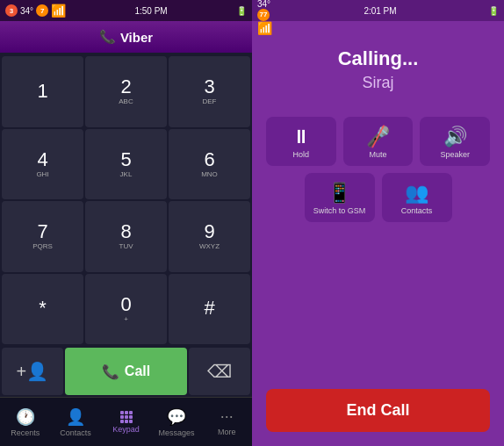 The width and height of the screenshot is (504, 446). I want to click on time-right: 2:01 PM, so click(379, 11).